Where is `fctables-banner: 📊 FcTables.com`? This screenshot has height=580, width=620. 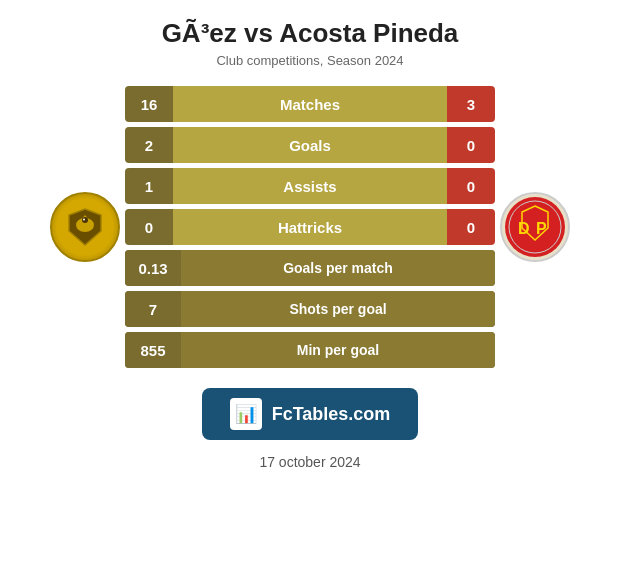
fctables-banner: 📊 FcTables.com is located at coordinates (310, 414).